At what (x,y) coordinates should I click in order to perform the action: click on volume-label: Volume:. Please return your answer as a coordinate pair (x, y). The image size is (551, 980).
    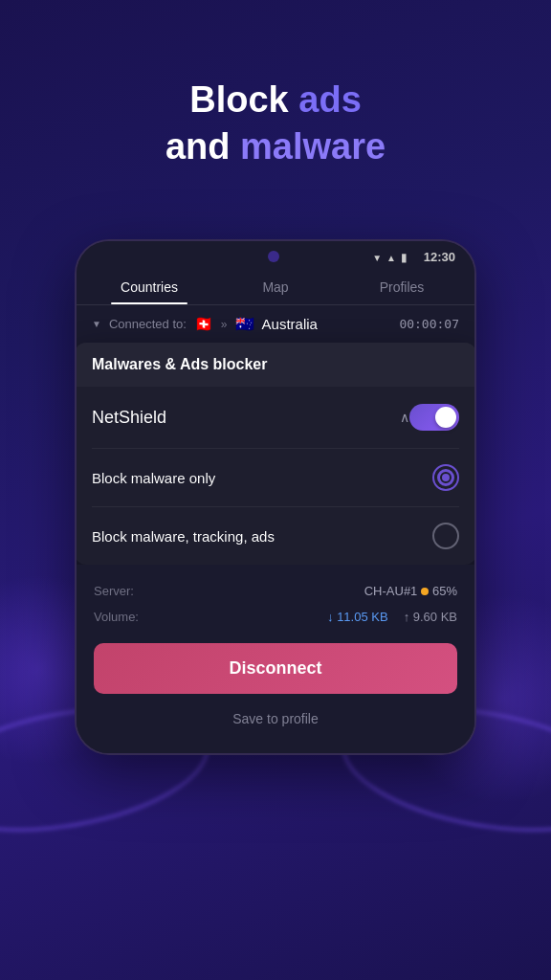
    Looking at the image, I should click on (132, 616).